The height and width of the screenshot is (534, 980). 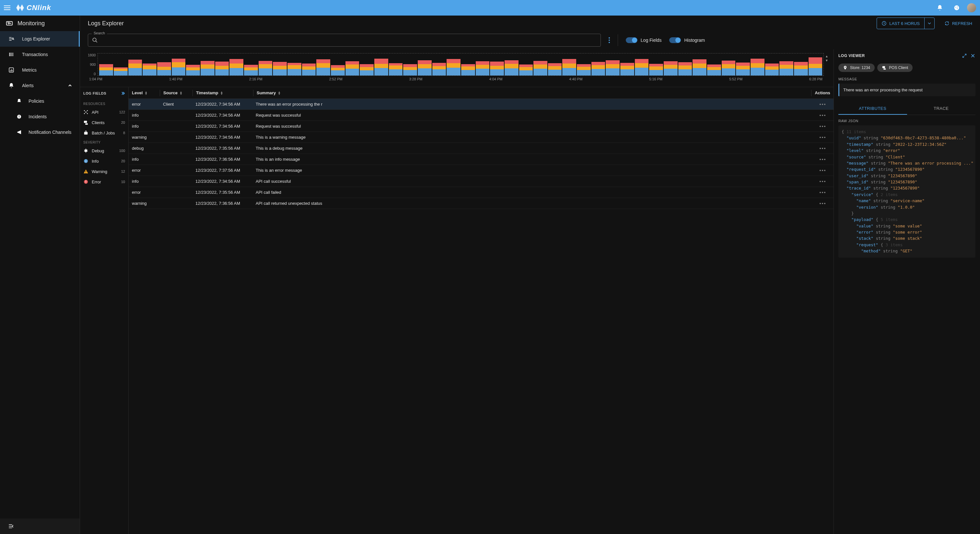 What do you see at coordinates (972, 8) in the screenshot?
I see `user-avatar` at bounding box center [972, 8].